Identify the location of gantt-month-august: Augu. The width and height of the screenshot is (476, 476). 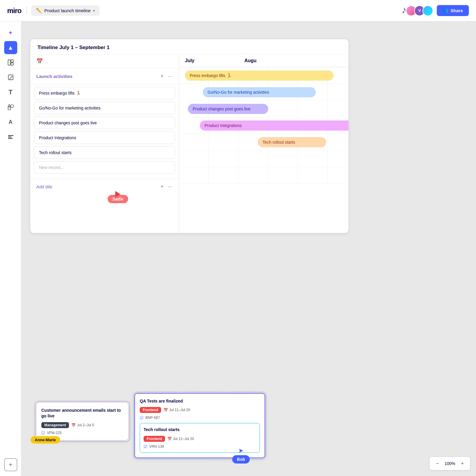
(268, 61).